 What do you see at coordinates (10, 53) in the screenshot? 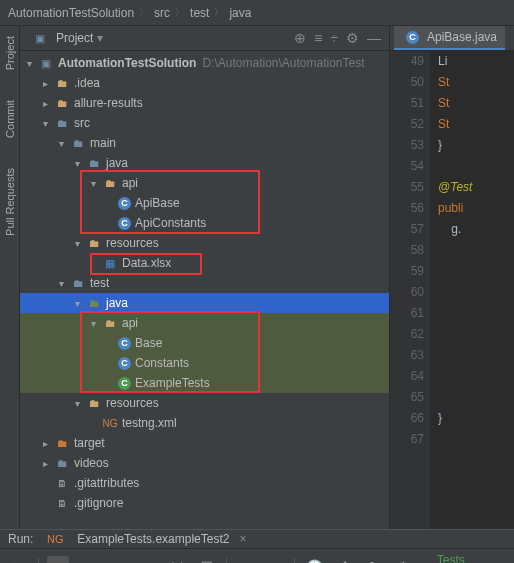
I see `tab-project: Project` at bounding box center [10, 53].